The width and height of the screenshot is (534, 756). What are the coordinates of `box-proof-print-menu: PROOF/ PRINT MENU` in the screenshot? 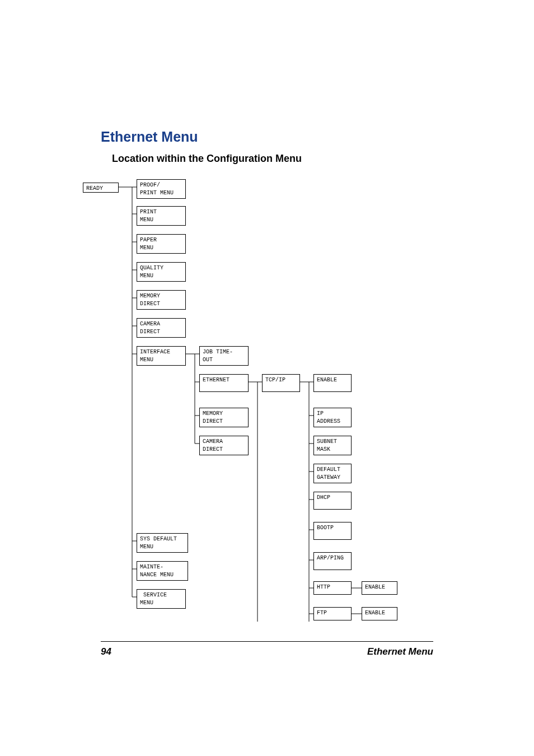 It's located at (161, 189).